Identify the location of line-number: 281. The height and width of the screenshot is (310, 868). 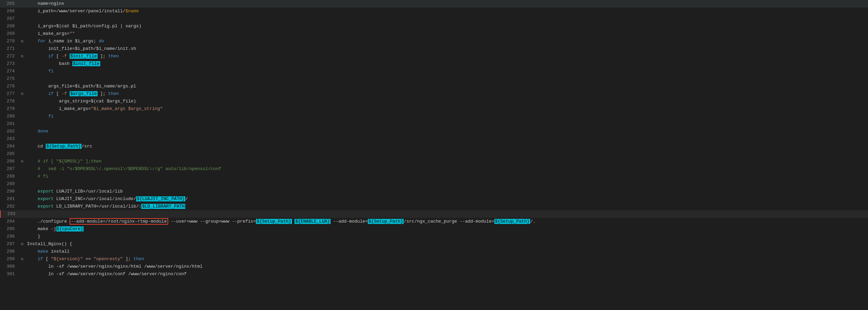
(10, 124).